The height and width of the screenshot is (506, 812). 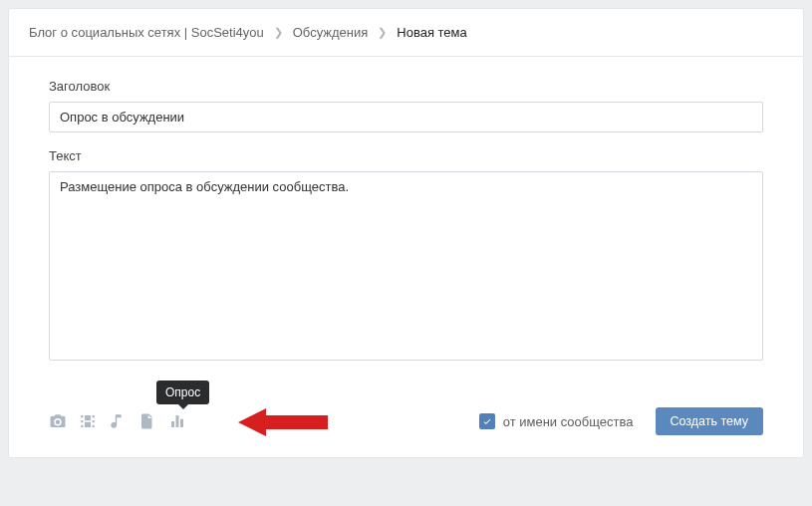 I want to click on as-community-label: от имени сообщества, so click(x=568, y=422).